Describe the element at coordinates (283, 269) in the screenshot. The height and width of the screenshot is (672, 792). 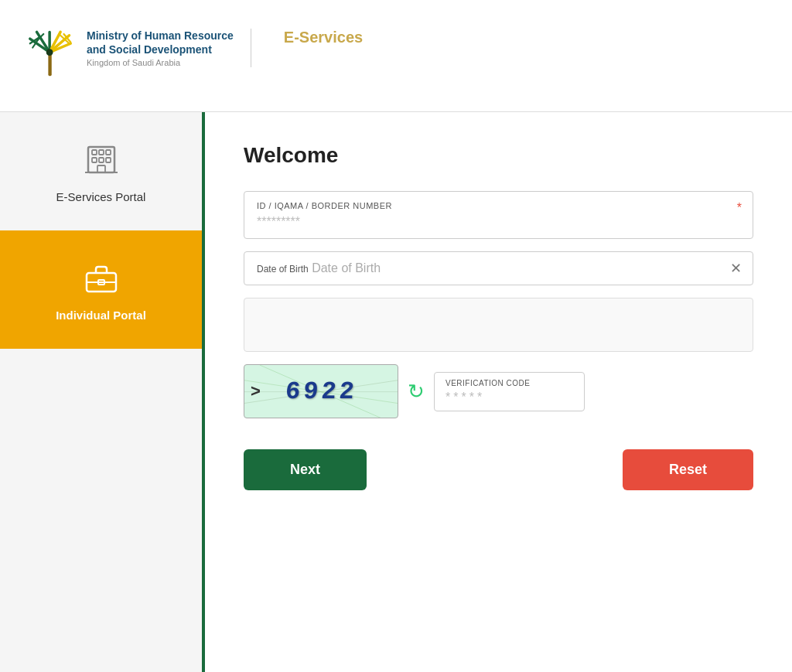
I see `dob-field-label: Date of Birth` at that location.